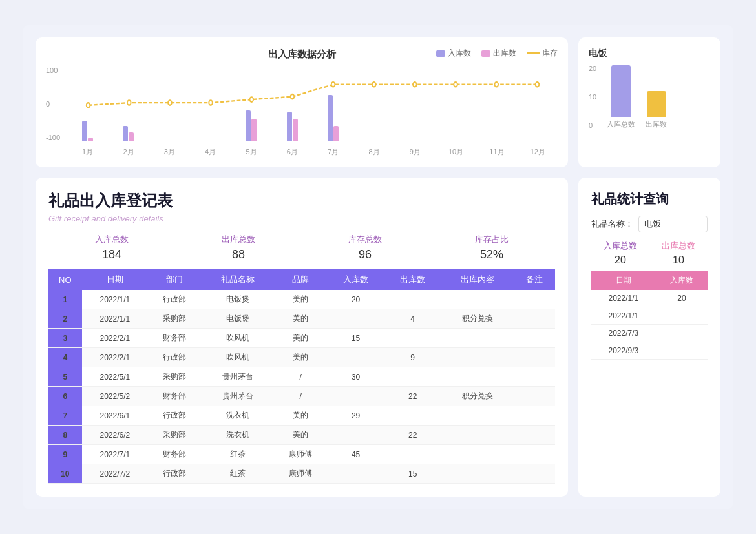 The height and width of the screenshot is (534, 756). What do you see at coordinates (365, 254) in the screenshot?
I see `stat-stock-value: 96` at bounding box center [365, 254].